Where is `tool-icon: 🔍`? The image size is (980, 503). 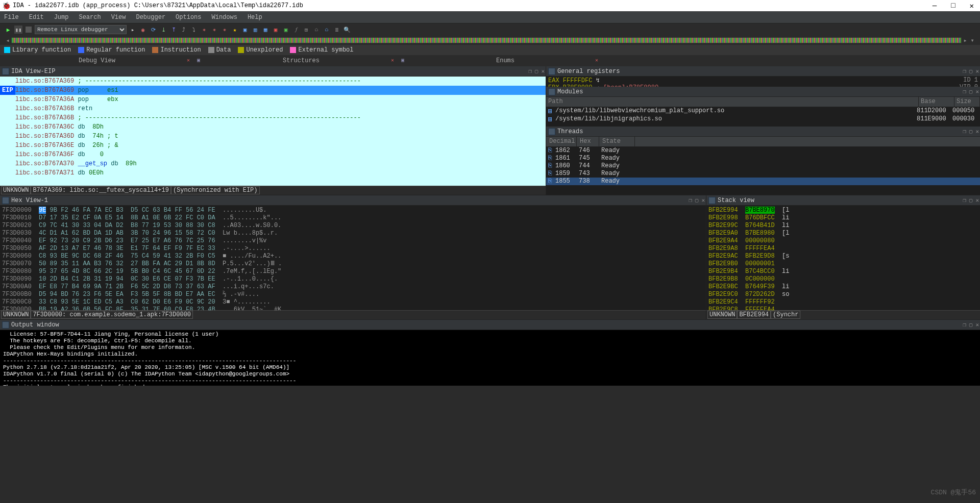
tool-icon: 🔍 is located at coordinates (347, 30).